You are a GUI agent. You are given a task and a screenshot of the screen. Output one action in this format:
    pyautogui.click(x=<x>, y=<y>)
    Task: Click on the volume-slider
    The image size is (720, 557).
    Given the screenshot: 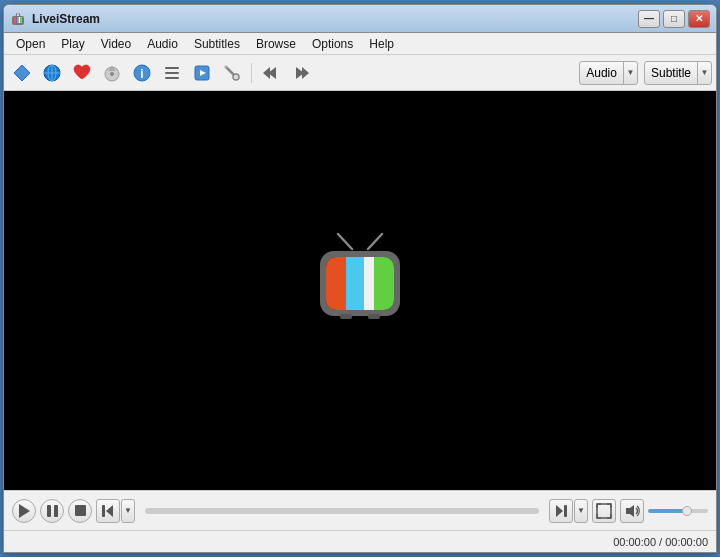 What is the action you would take?
    pyautogui.click(x=678, y=511)
    